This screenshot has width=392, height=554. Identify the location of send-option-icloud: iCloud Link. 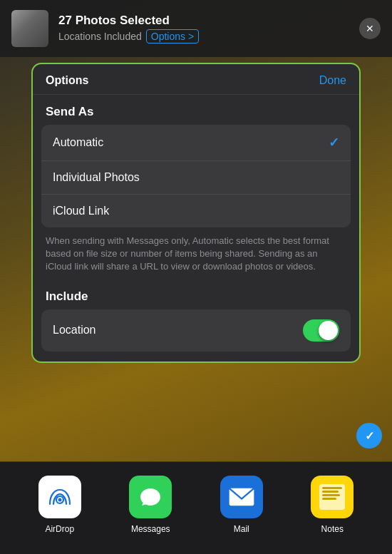
(196, 211).